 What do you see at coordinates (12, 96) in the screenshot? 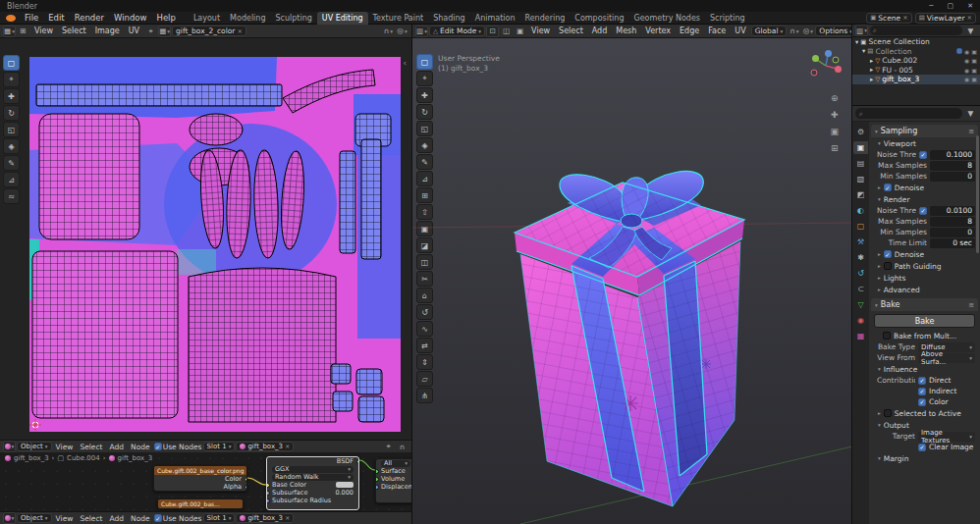
I see `uv-tool-move: ✚` at bounding box center [12, 96].